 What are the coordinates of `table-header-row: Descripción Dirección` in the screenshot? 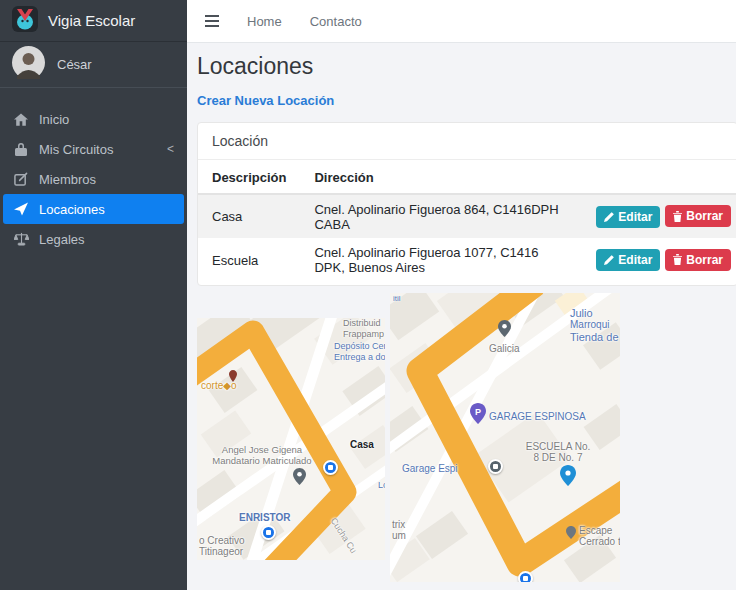 It's located at (467, 177).